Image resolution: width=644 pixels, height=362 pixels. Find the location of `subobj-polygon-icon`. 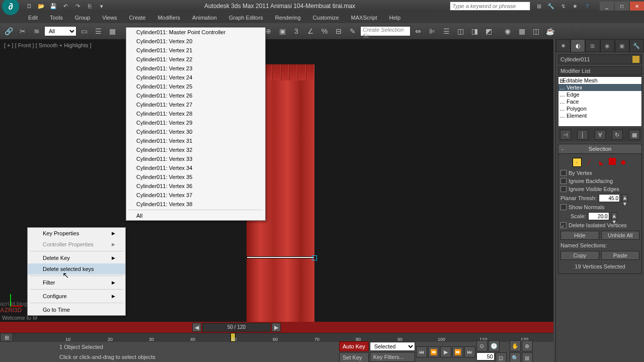

subobj-polygon-icon is located at coordinates (612, 161).